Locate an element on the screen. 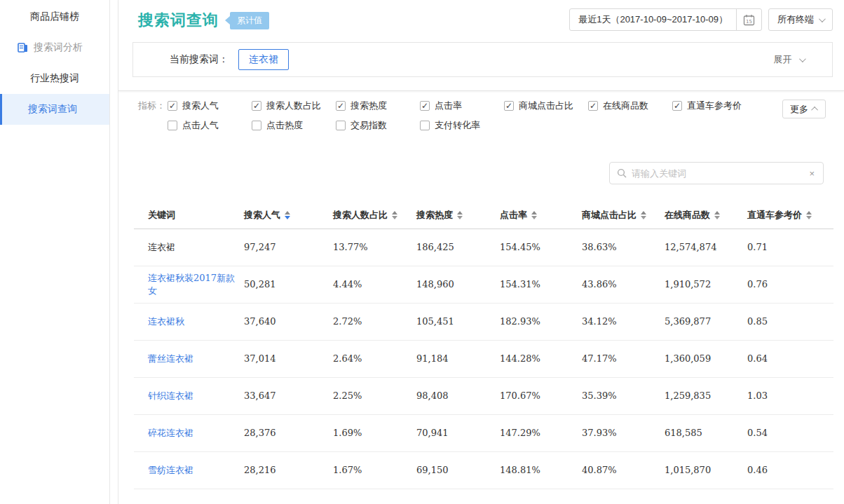 The height and width of the screenshot is (504, 844). value-cell: 148,960 is located at coordinates (458, 285).